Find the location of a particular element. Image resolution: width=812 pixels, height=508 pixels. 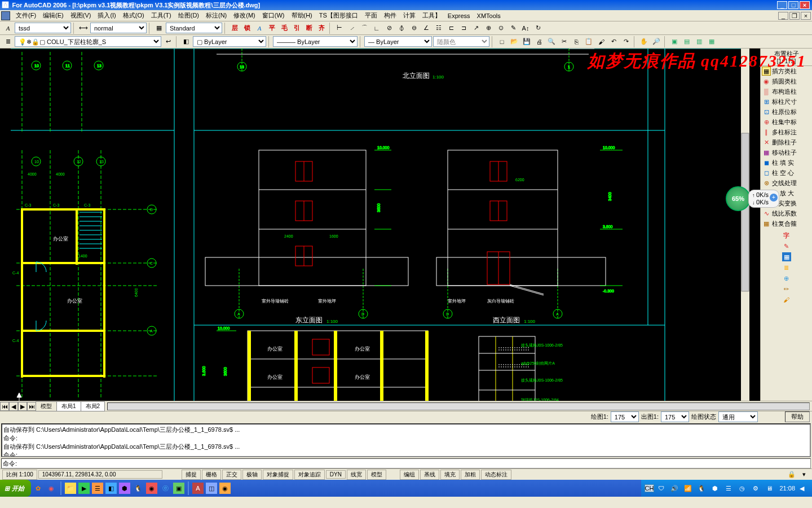

menu-file: 文件(F) is located at coordinates (26, 16).